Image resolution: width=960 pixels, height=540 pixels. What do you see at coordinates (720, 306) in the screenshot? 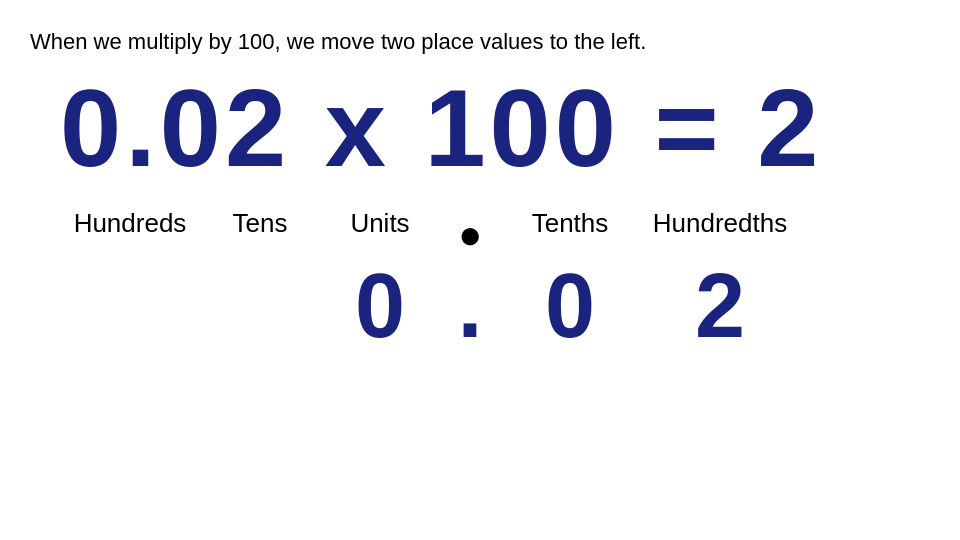
I see `hundredths-digit: 2` at bounding box center [720, 306].